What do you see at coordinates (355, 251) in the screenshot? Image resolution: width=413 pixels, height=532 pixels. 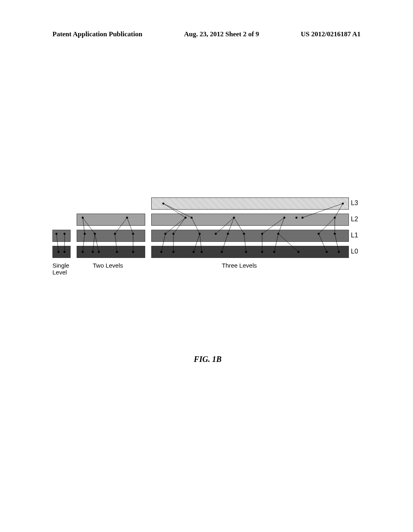 I see `label-l0: L0` at bounding box center [355, 251].